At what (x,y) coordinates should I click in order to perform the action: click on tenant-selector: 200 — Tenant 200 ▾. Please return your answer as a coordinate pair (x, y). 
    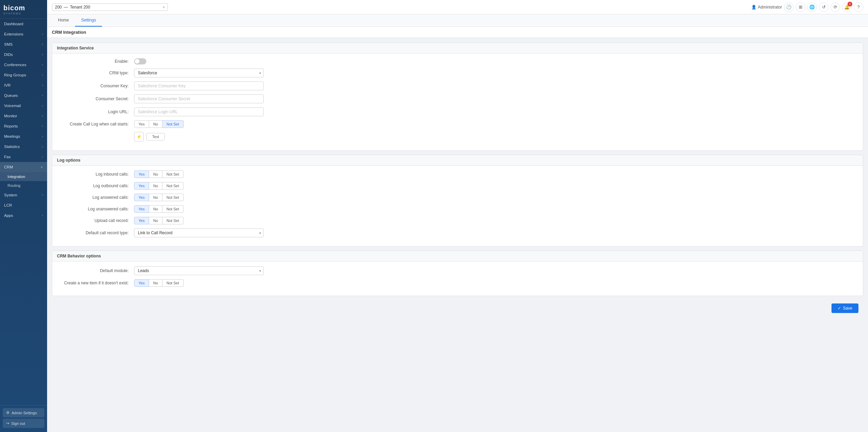
    Looking at the image, I should click on (110, 7).